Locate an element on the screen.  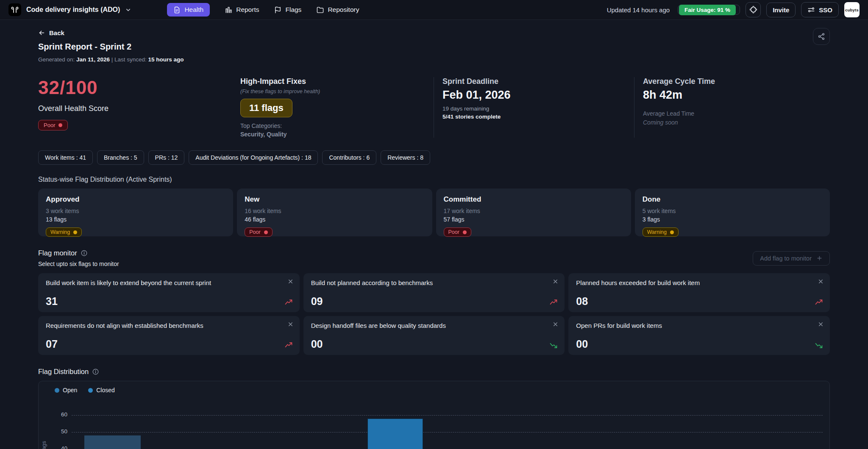
synced-value: 15 hours ago is located at coordinates (166, 59).